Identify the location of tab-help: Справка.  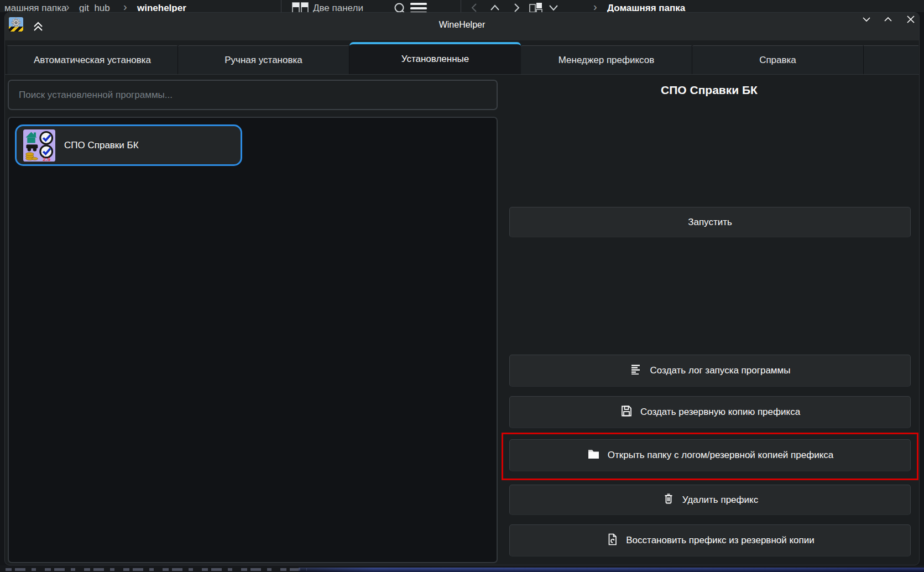
(778, 60).